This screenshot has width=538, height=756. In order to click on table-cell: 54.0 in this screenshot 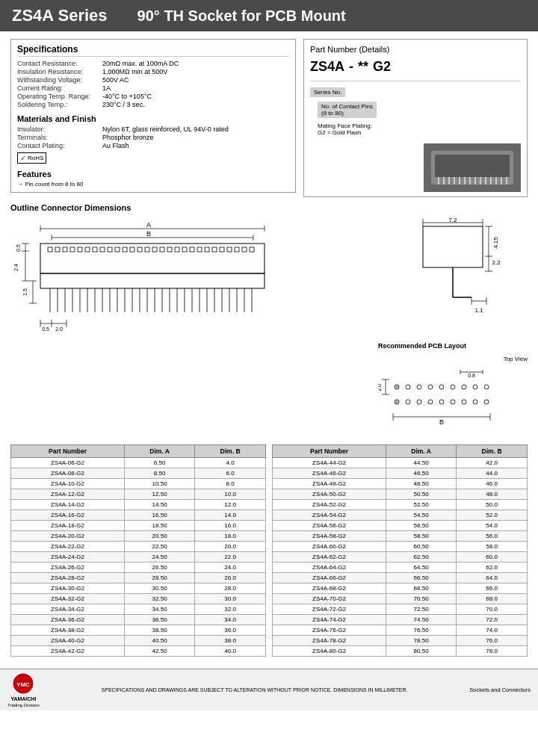, I will do `click(492, 526)`.